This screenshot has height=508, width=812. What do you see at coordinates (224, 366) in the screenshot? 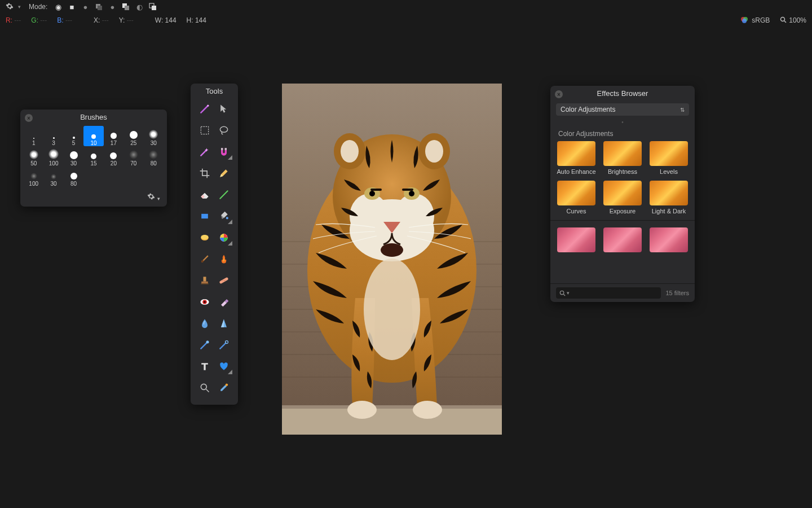
I see `tool-shape` at bounding box center [224, 366].